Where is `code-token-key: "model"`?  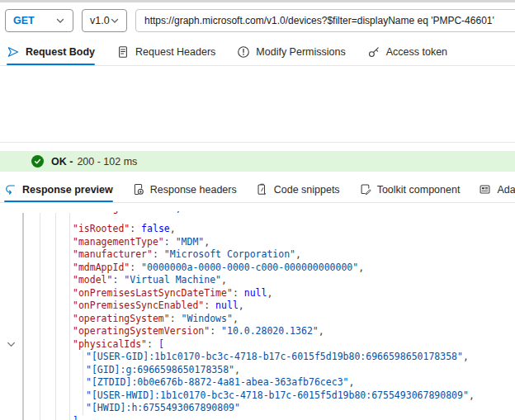
code-token-key: "model" is located at coordinates (92, 280).